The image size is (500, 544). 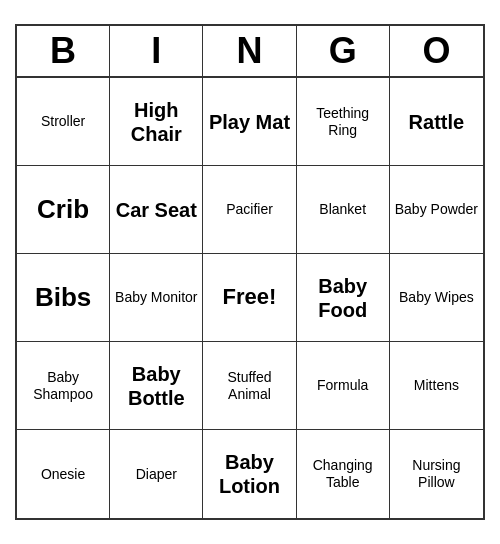 What do you see at coordinates (436, 210) in the screenshot?
I see `bingo-cell: Baby Powder` at bounding box center [436, 210].